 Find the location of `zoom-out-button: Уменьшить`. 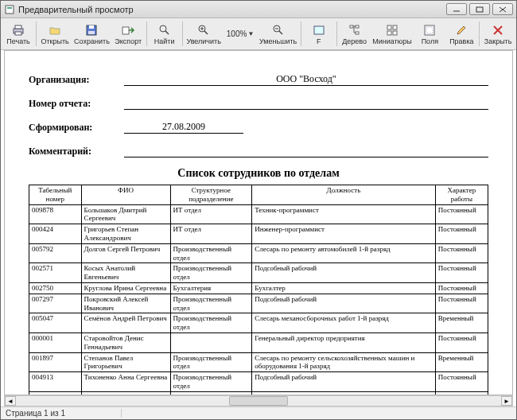

zoom-out-button: Уменьшить is located at coordinates (278, 33).